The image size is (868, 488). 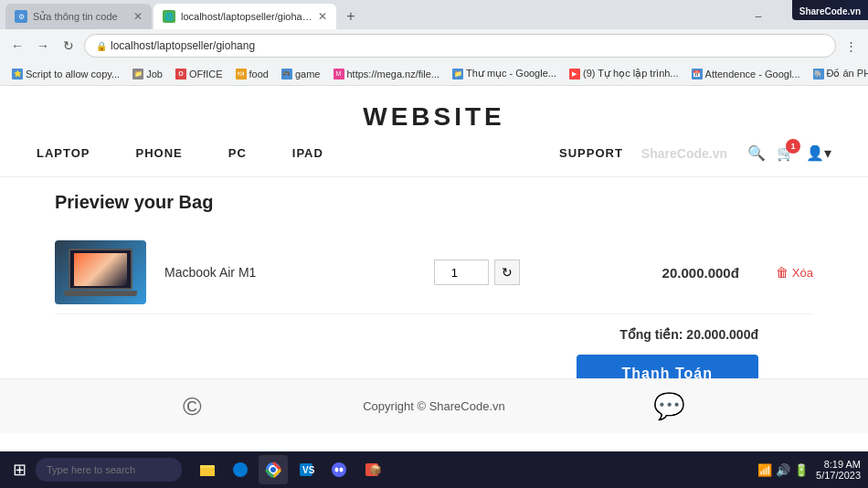 What do you see at coordinates (73, 74) in the screenshot?
I see `bookmark-label-1: Script to allow copy...` at bounding box center [73, 74].